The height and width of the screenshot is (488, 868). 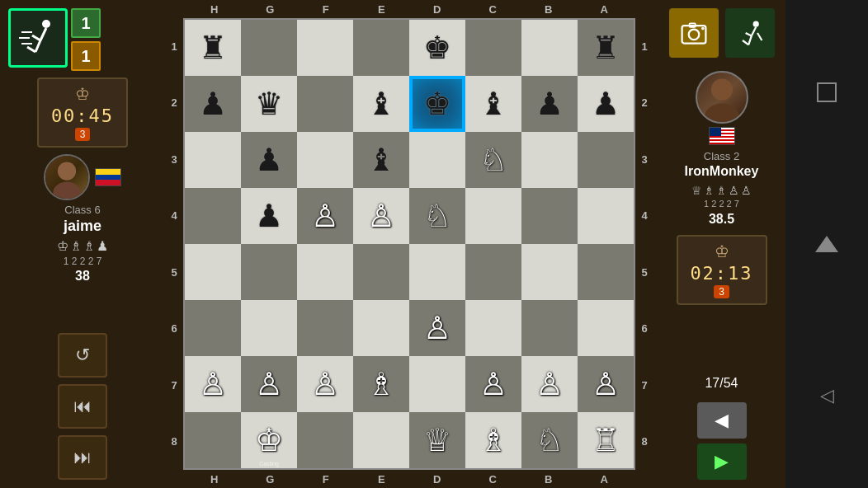 I want to click on prev-arrow-button: ◀, so click(x=722, y=420).